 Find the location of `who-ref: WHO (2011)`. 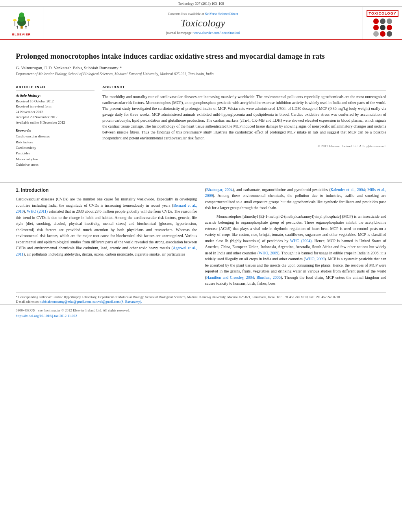

who-ref: WHO (2011) is located at coordinates (37, 211).